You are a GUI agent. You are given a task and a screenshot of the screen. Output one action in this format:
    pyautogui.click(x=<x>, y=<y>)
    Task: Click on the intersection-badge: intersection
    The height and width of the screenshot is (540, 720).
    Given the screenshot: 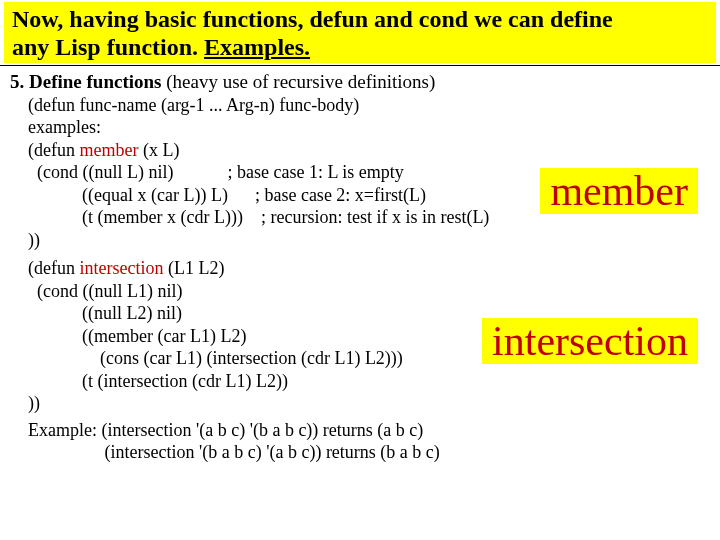 What is the action you would take?
    pyautogui.click(x=590, y=341)
    